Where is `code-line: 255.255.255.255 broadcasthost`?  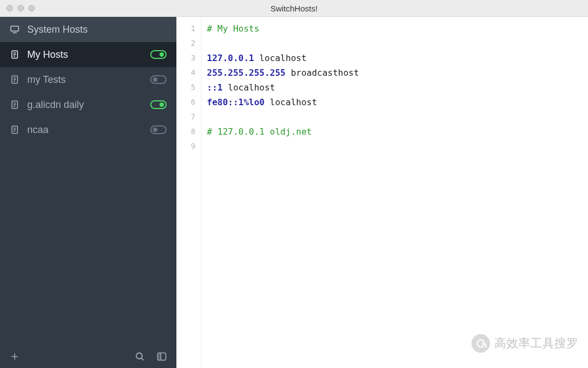
code-line: 255.255.255.255 broadcasthost is located at coordinates (395, 73).